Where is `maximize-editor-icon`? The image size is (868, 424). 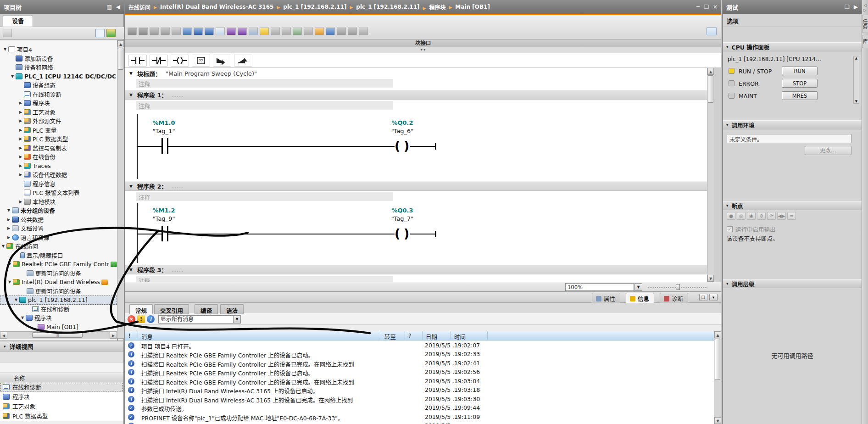
maximize-editor-icon is located at coordinates (712, 31).